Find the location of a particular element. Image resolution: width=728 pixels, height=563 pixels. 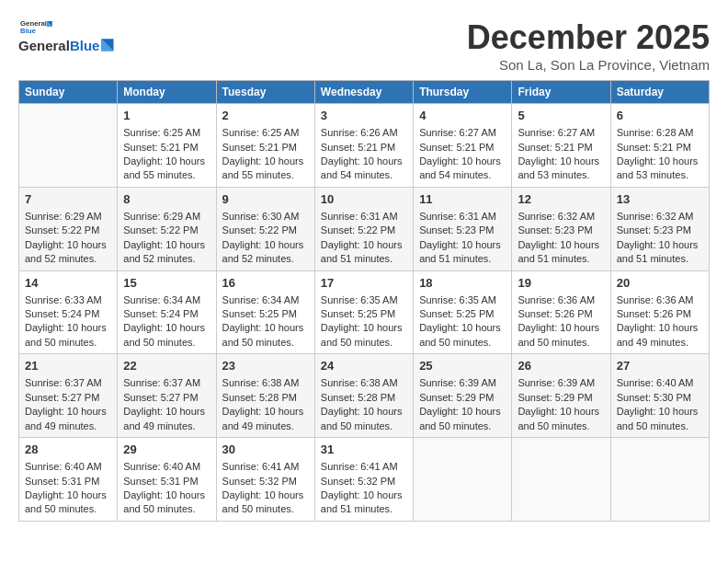

month-title: December 2025 is located at coordinates (588, 38).